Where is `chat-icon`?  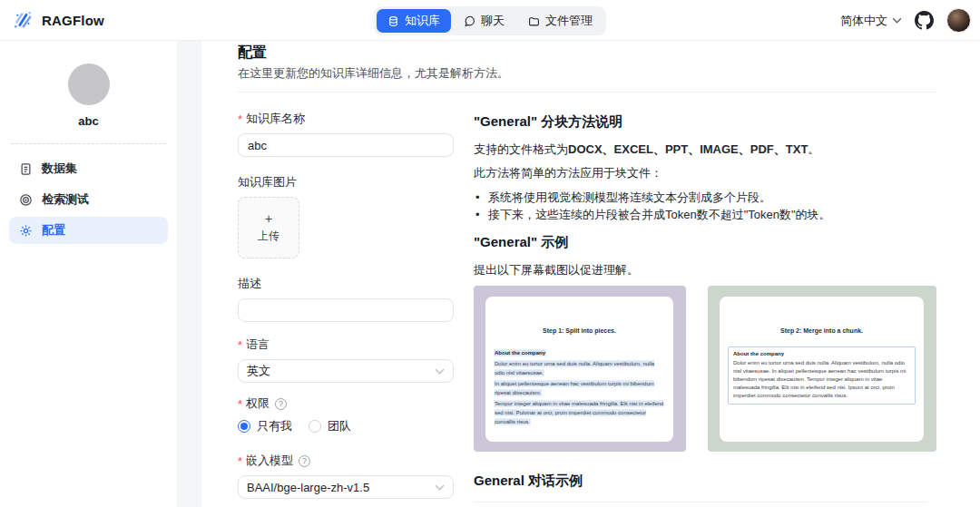 chat-icon is located at coordinates (470, 22).